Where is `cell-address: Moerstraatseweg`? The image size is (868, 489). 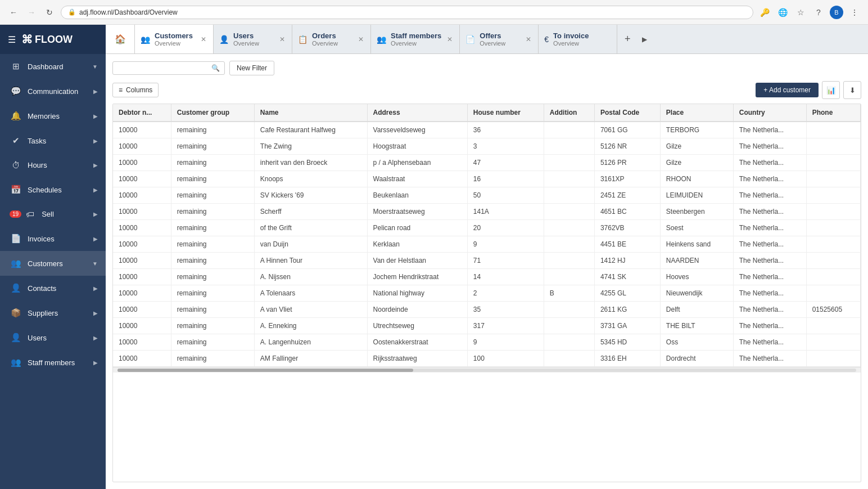
cell-address: Moerstraatseweg is located at coordinates (417, 212).